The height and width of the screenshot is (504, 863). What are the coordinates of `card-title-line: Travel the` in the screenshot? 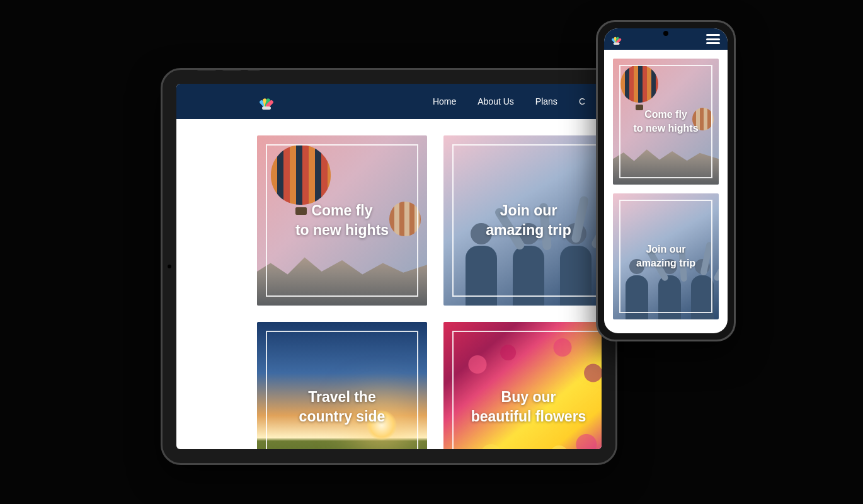 It's located at (343, 397).